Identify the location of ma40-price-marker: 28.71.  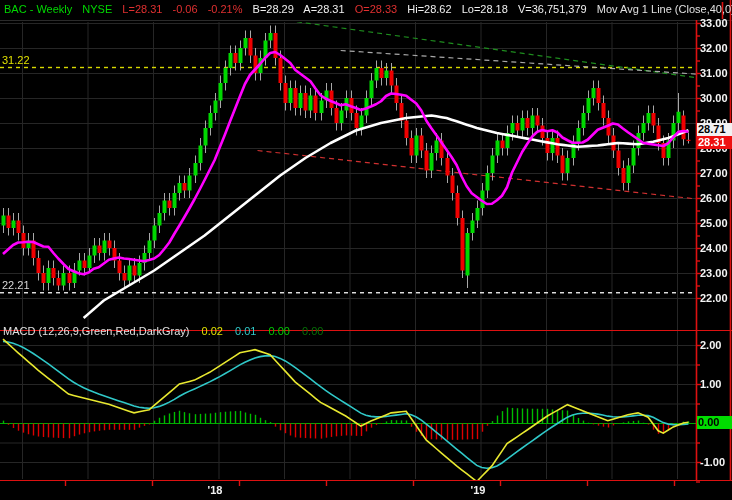
(714, 130).